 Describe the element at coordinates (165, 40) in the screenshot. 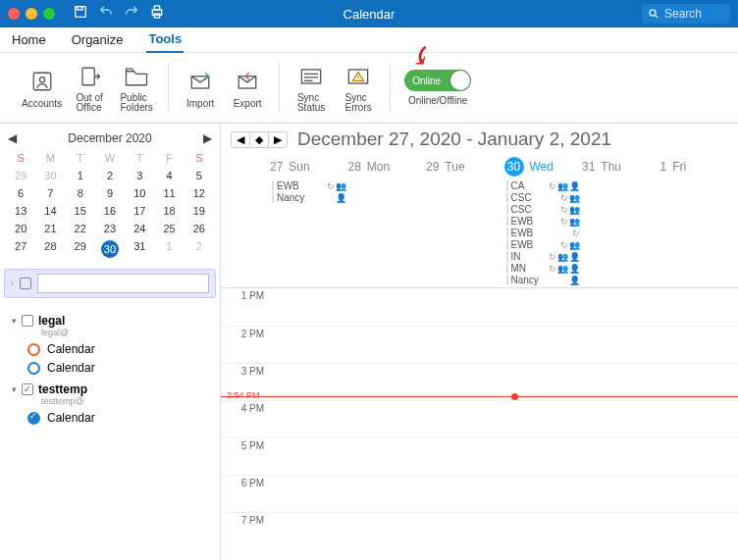

I see `tab-tools: Tools` at that location.